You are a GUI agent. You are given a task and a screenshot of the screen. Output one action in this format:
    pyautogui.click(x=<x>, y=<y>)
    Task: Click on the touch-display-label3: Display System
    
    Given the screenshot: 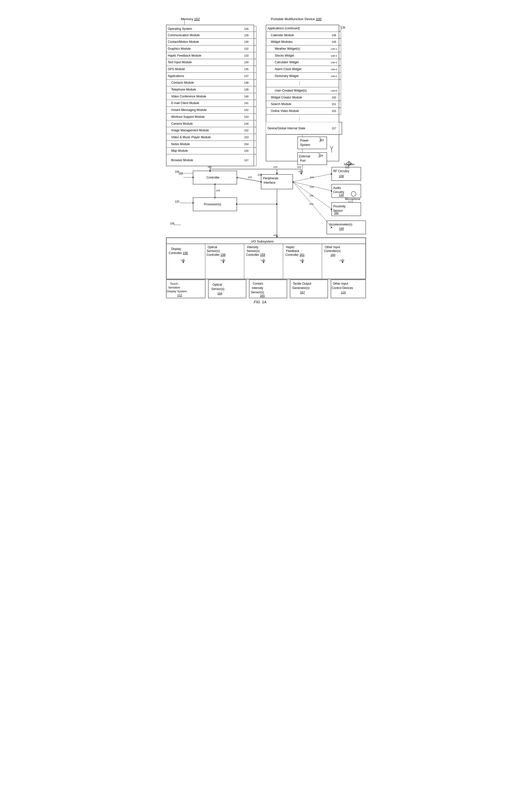 What is the action you would take?
    pyautogui.click(x=177, y=291)
    